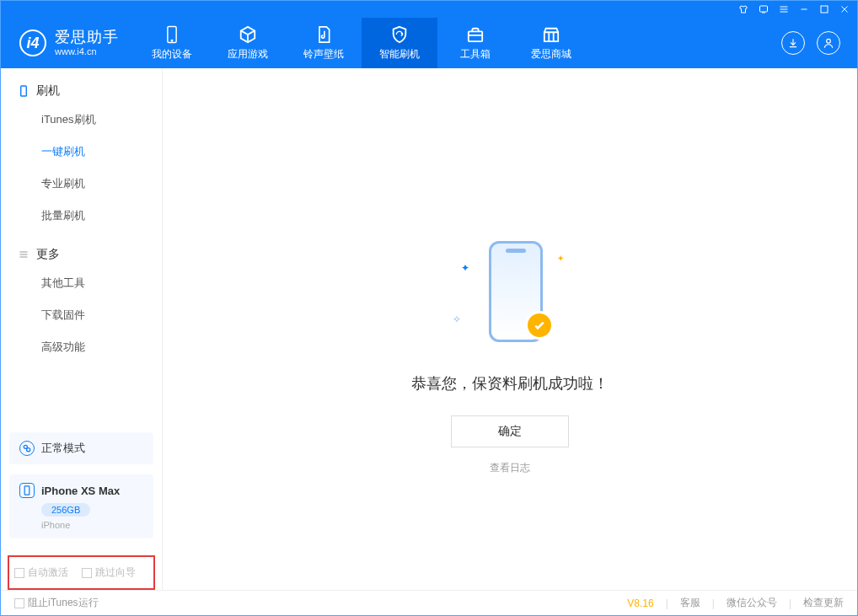 This screenshot has width=858, height=616. What do you see at coordinates (510, 431) in the screenshot?
I see `confirm-button: 确定` at bounding box center [510, 431].